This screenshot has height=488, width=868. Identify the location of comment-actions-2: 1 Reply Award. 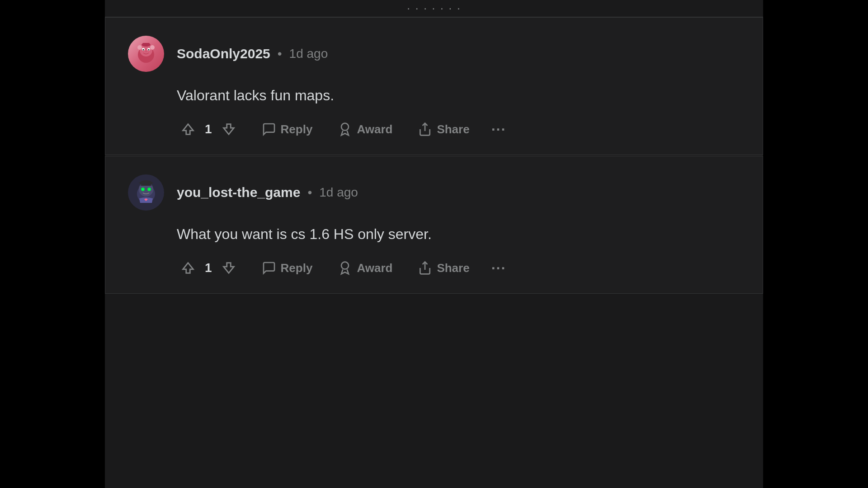
(434, 268).